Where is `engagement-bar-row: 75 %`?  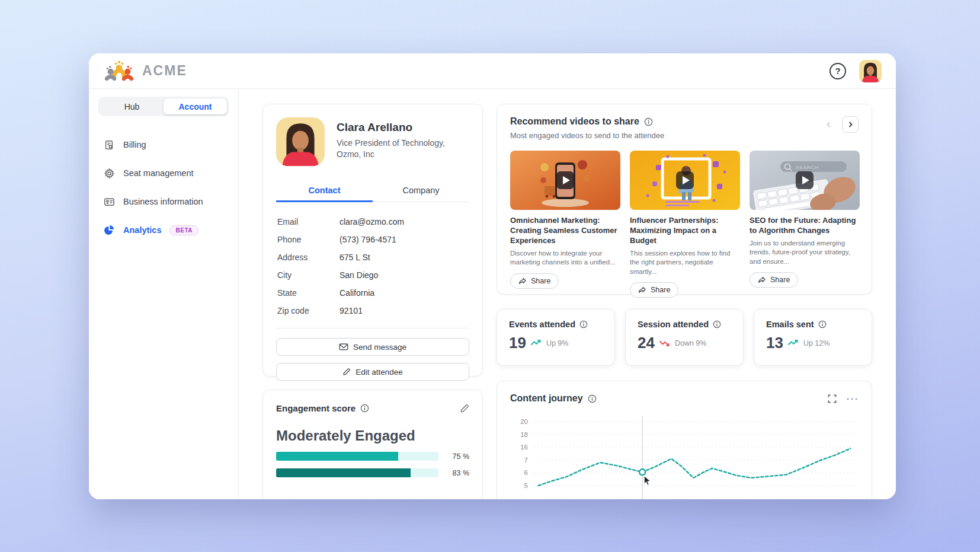 engagement-bar-row: 75 % is located at coordinates (373, 457).